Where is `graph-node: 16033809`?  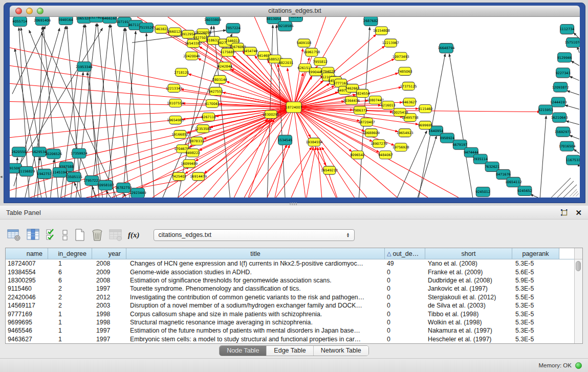 graph-node: 16033809 is located at coordinates (213, 21).